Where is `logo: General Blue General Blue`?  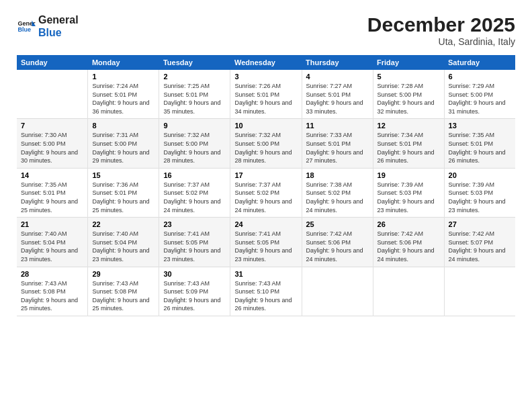
logo: General Blue General Blue is located at coordinates (48, 26).